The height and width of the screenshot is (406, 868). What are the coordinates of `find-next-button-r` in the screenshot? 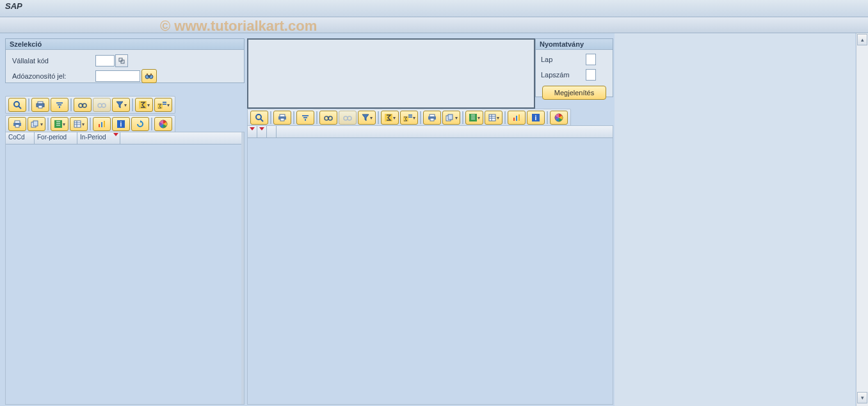 It's located at (348, 118).